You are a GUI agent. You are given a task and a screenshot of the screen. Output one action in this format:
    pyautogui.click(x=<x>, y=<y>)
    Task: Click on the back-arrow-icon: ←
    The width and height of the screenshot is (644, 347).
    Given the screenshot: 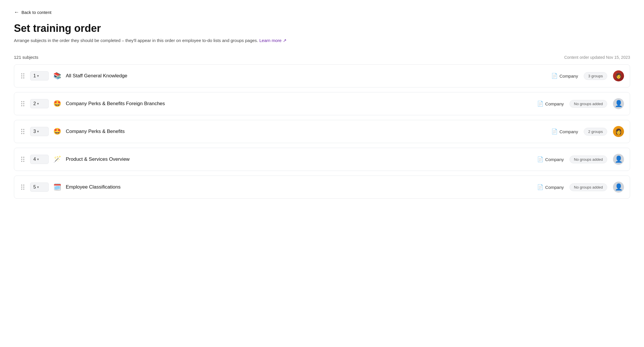 What is the action you would take?
    pyautogui.click(x=17, y=12)
    